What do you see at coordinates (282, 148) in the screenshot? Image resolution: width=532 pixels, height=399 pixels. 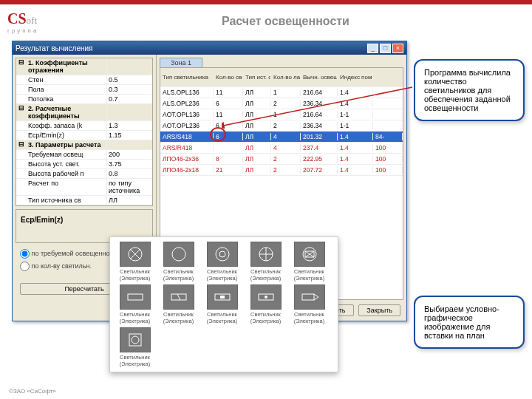 I see `table-row: ARS/R418ЛЛ4237.41.4100` at bounding box center [282, 148].